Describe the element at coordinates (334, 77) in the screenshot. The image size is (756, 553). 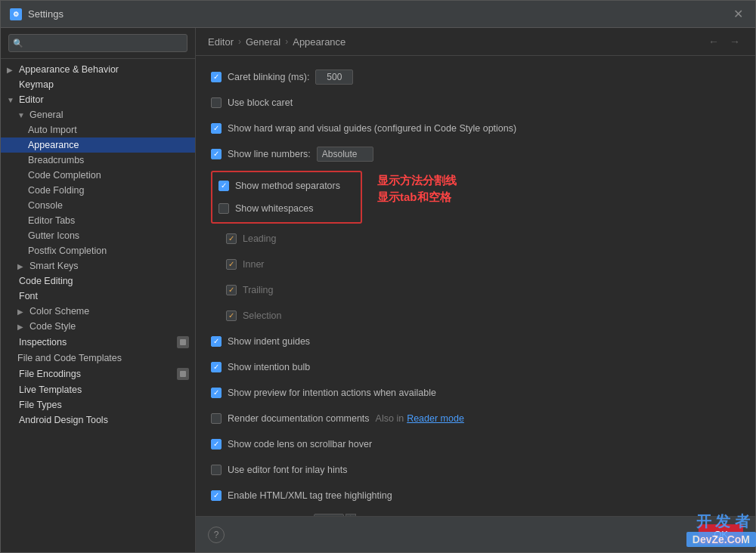
I see `caret-blinking-input` at that location.